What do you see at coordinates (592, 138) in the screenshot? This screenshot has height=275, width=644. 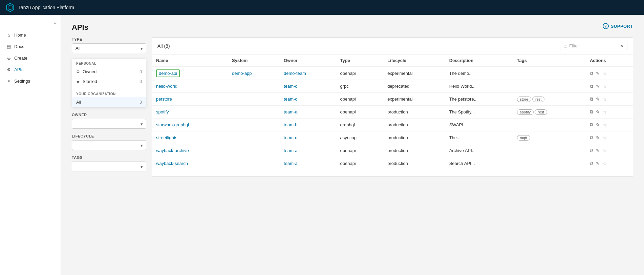 I see `external-link-icon-5: ⧉` at bounding box center [592, 138].